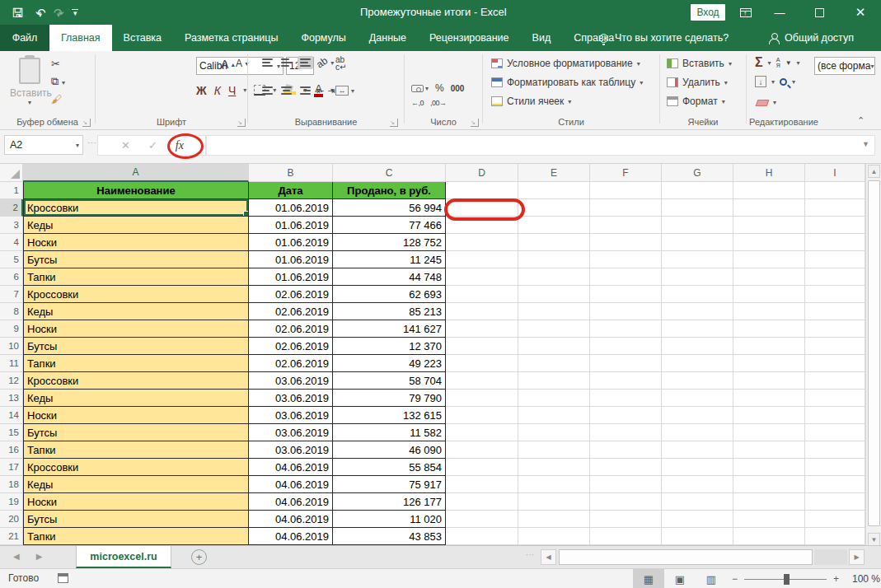 The width and height of the screenshot is (881, 588). What do you see at coordinates (305, 91) in the screenshot?
I see `align-right-button` at bounding box center [305, 91].